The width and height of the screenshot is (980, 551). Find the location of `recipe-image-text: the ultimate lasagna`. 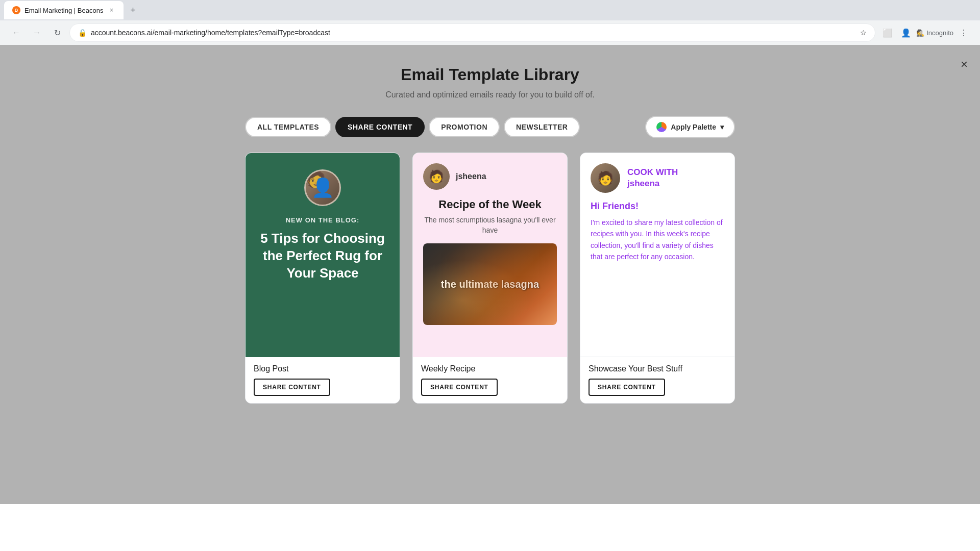

recipe-image-text: the ultimate lasagna is located at coordinates (490, 284).